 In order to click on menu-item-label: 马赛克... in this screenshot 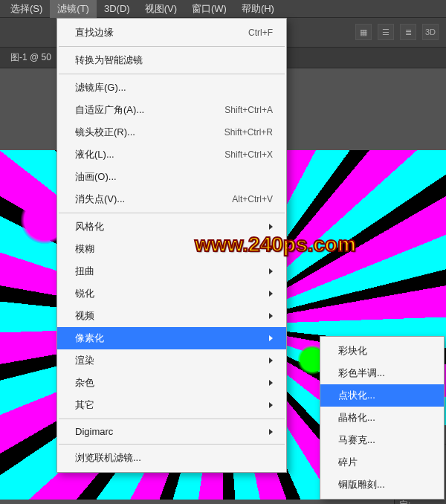, I will do `click(357, 440)`.